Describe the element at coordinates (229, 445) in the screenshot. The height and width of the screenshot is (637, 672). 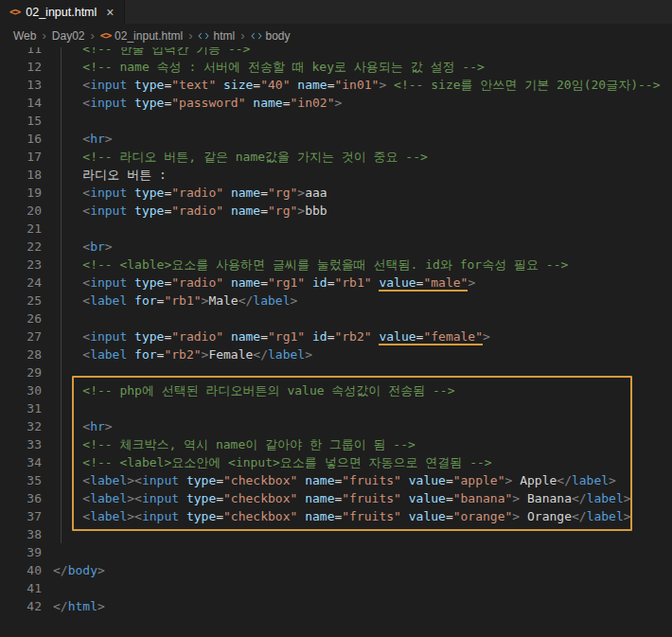
I see `code-text: <!-- 체크박스, 역시 name이 같아야 한 그룹이 됨 -->` at that location.